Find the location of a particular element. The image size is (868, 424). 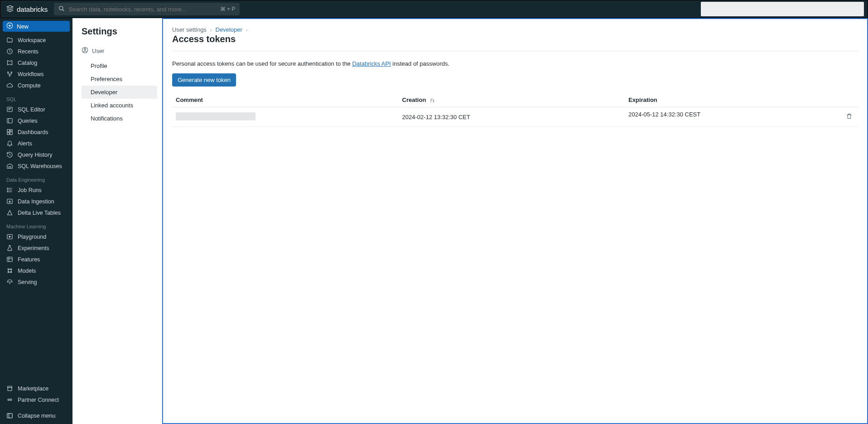

features-icon is located at coordinates (10, 259).